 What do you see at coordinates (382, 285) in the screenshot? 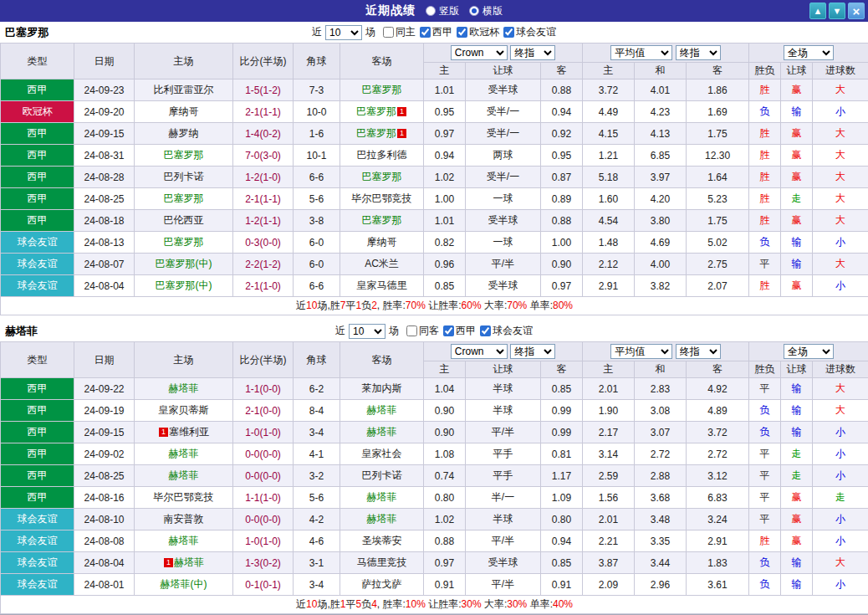
I see `away-team-name: 皇家马德里` at bounding box center [382, 285].